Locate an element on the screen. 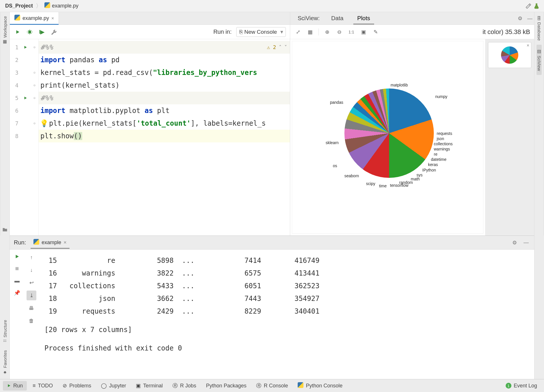  inspection-indicator: ⚠ 2 ˄ ˅ is located at coordinates (277, 47).